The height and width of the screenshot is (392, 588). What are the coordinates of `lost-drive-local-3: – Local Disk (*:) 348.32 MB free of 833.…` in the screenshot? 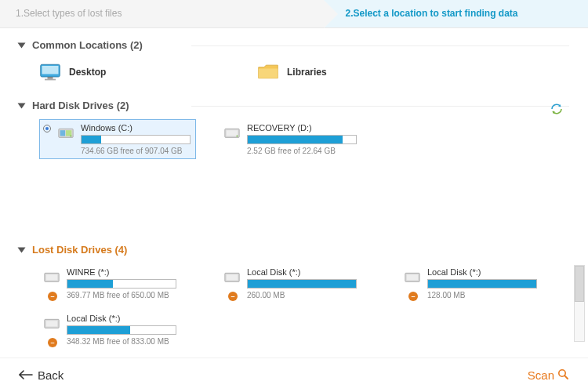 It's located at (118, 329).